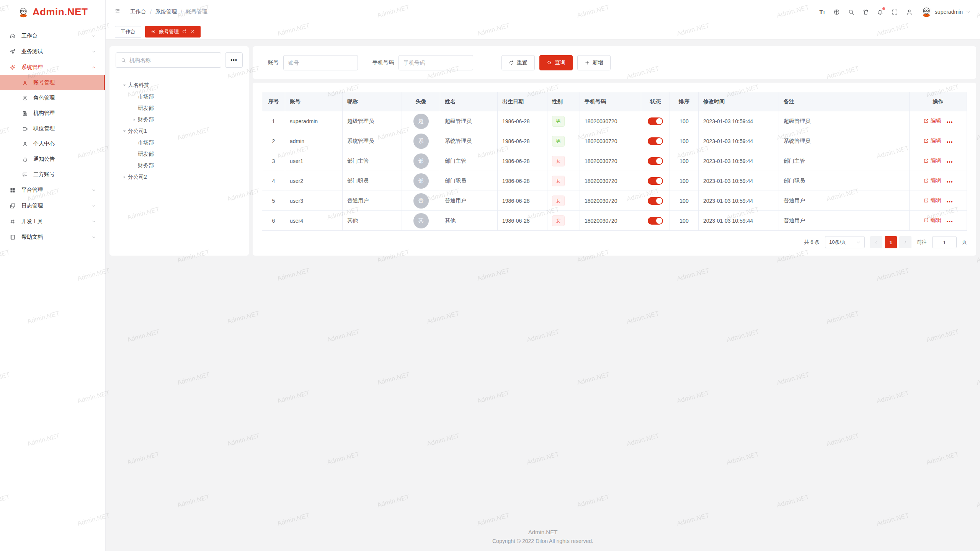  What do you see at coordinates (53, 51) in the screenshot?
I see `sidebar-item-business-test: 业务测试` at bounding box center [53, 51].